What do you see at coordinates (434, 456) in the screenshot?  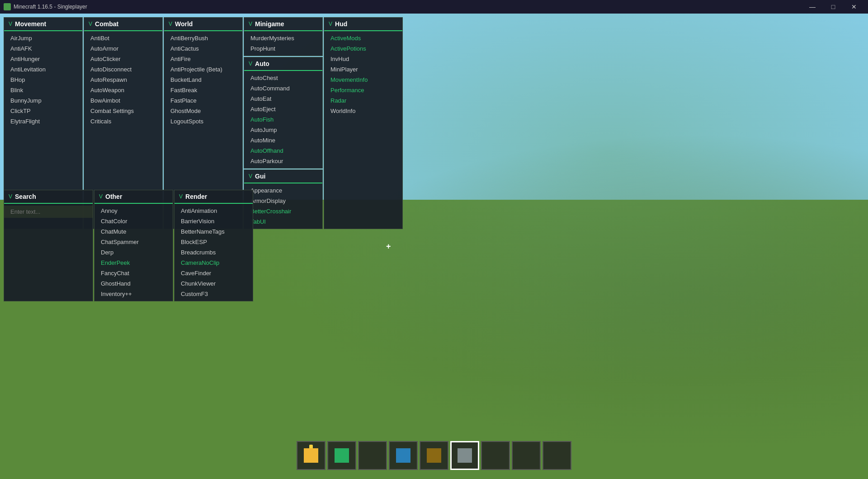 I see `hotbar` at bounding box center [434, 456].